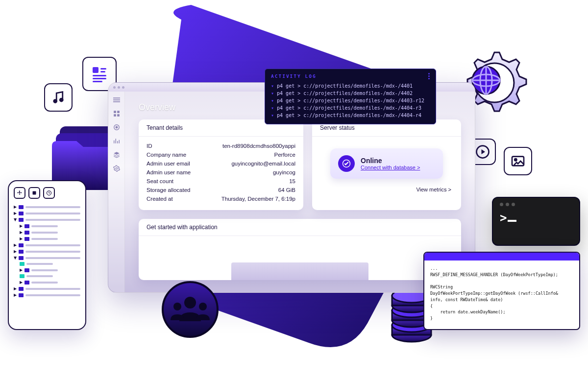 The width and height of the screenshot is (588, 379). Describe the element at coordinates (300, 250) in the screenshot. I see `get-started-card: Get started with application` at that location.